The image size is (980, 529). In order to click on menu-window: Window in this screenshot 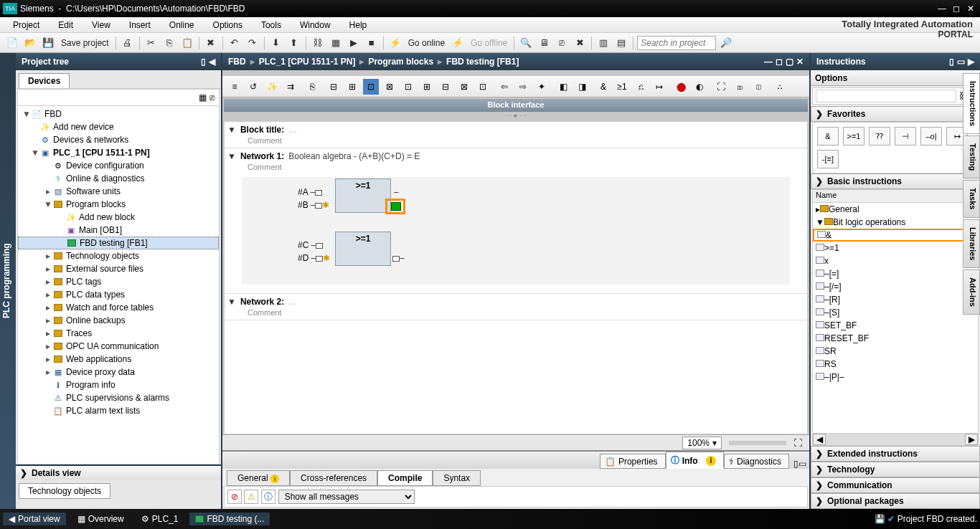, I will do `click(316, 25)`.